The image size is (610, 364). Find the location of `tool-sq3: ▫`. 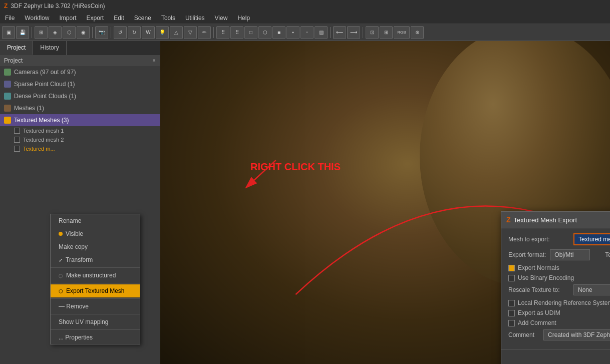

tool-sq3: ▫ is located at coordinates (307, 33).